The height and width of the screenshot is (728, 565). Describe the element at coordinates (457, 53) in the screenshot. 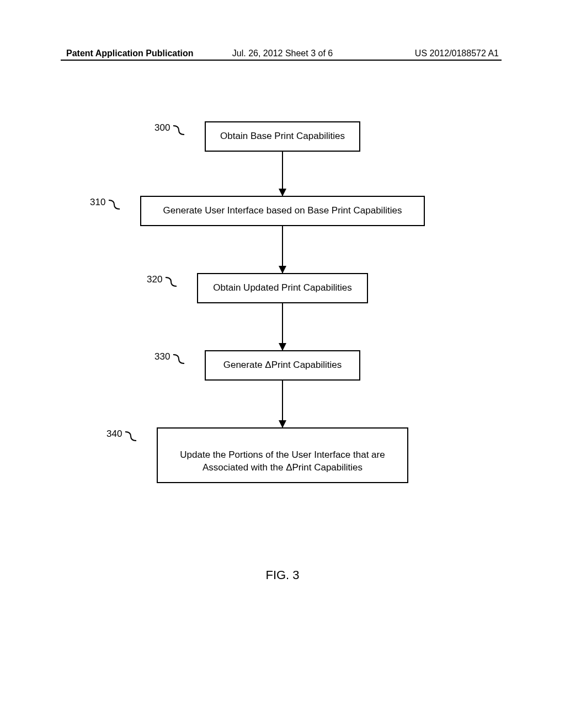

I see `header-patent-number: US 2012/0188572 A1` at that location.